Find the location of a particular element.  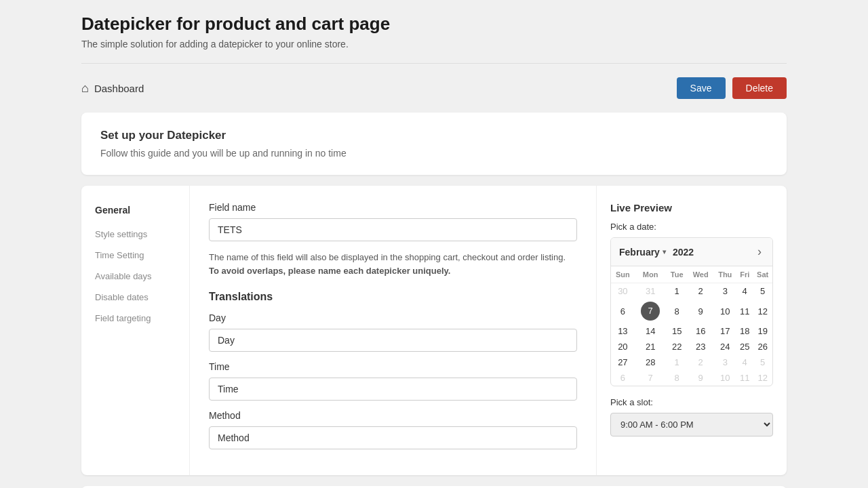

calendar-day: 28 is located at coordinates (651, 362).